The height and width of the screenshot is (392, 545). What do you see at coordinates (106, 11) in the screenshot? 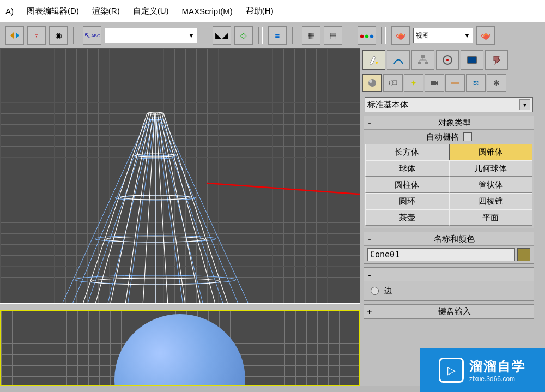
I see `menu-item-render: 渲染(R)` at bounding box center [106, 11].